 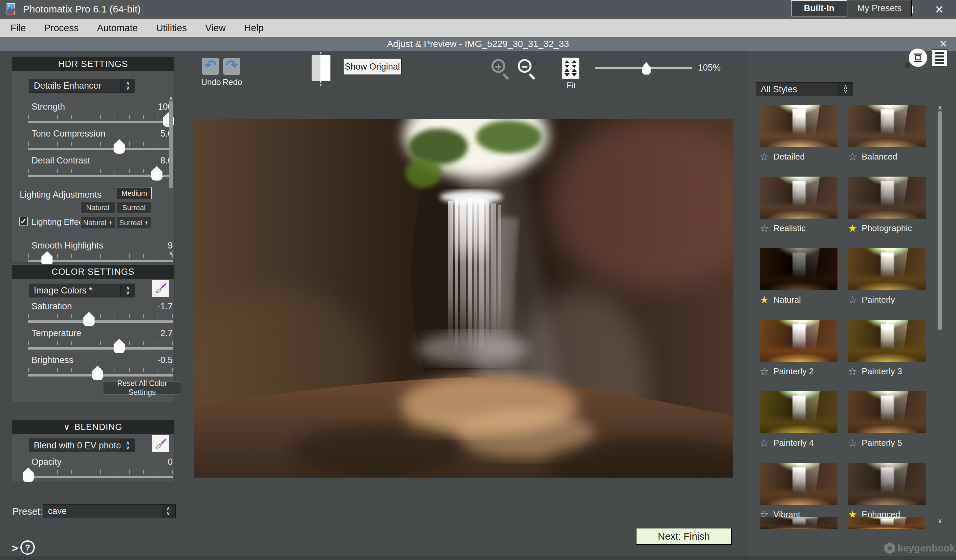 I want to click on zoom-in-icon: +, so click(x=498, y=66).